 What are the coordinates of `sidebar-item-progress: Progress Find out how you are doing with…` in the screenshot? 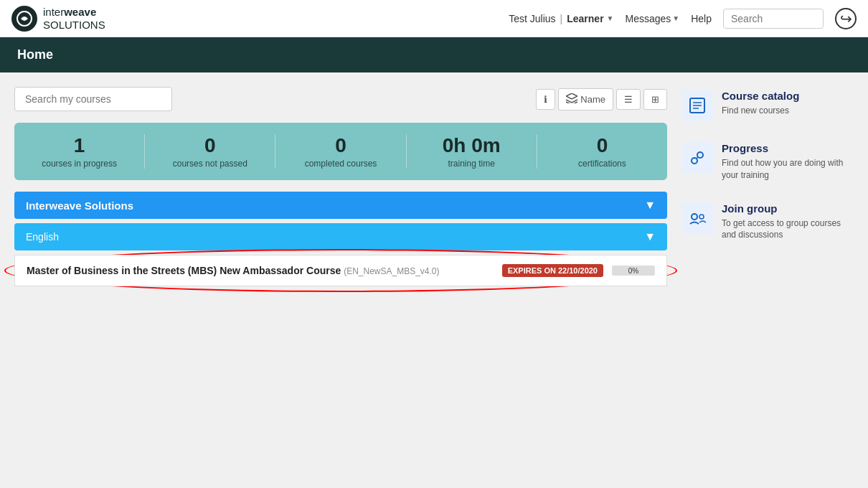 It's located at (768, 162).